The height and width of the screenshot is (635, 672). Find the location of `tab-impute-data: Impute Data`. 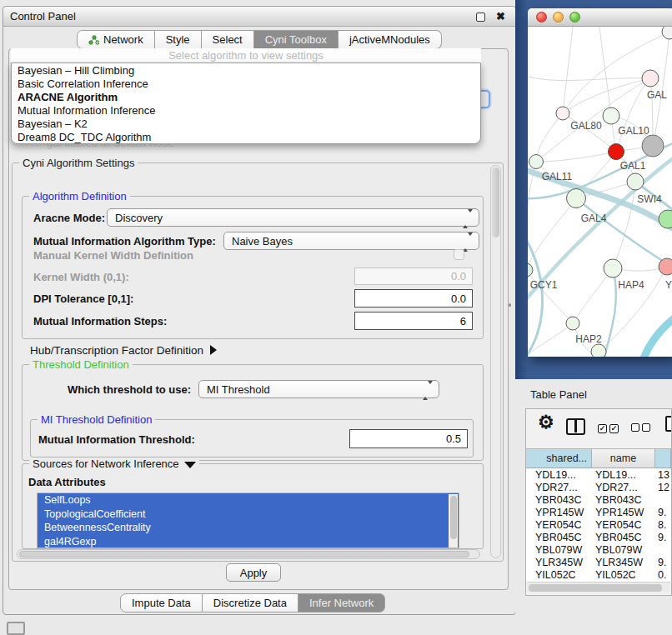

tab-impute-data: Impute Data is located at coordinates (162, 603).